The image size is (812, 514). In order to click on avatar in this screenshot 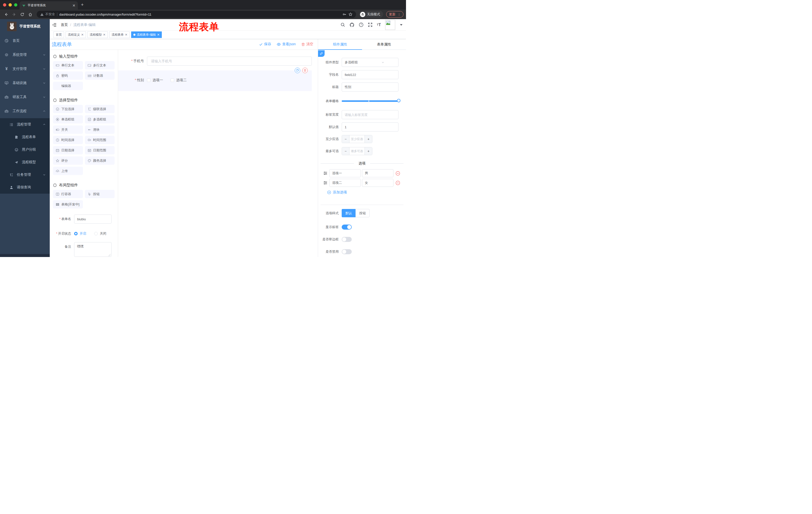, I will do `click(390, 25)`.